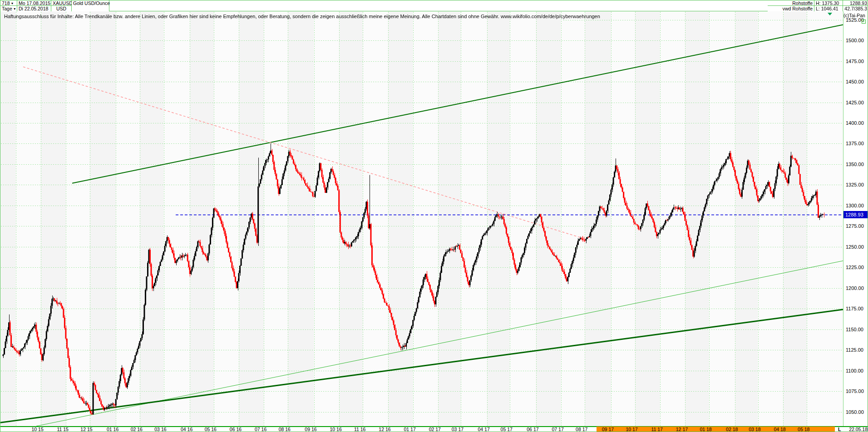 This screenshot has height=432, width=868. Describe the element at coordinates (857, 412) in the screenshot. I see `y-axis-label: 1050.00` at that location.